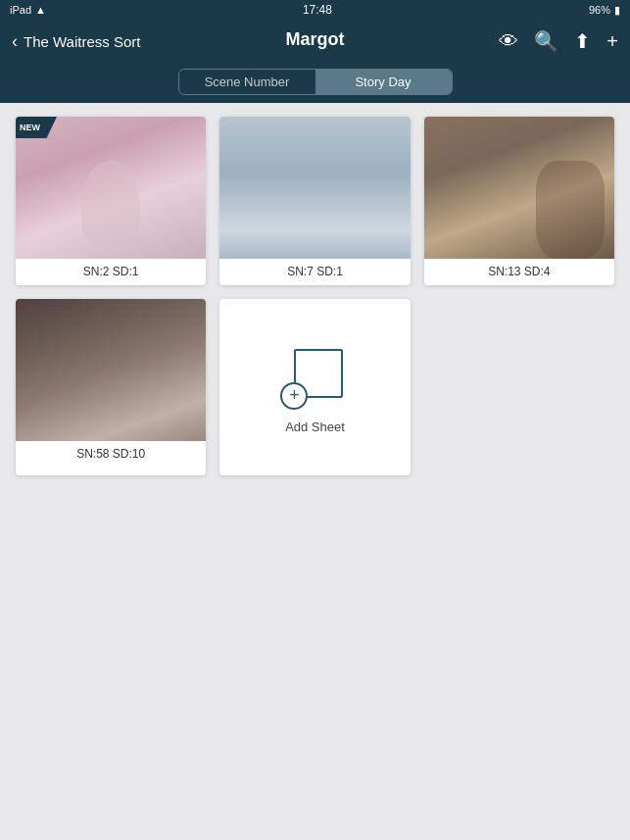 The height and width of the screenshot is (840, 630). Describe the element at coordinates (547, 41) in the screenshot. I see `search-icon: 🔍` at that location.